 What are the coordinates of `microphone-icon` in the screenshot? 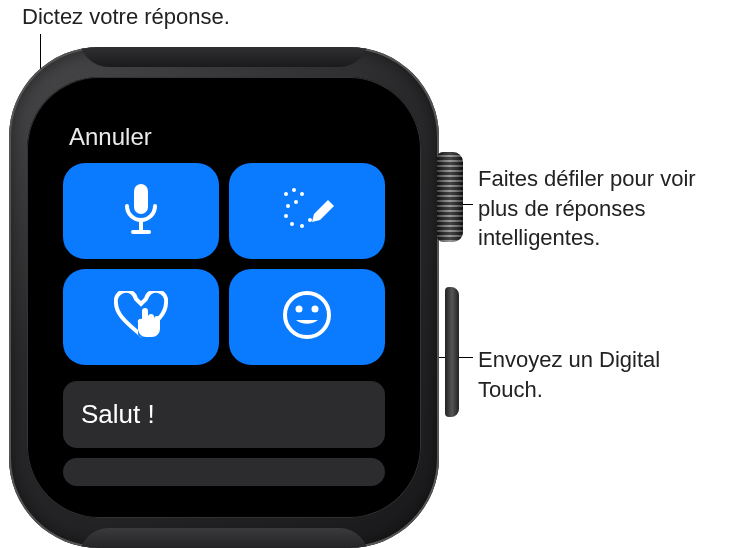 It's located at (141, 211).